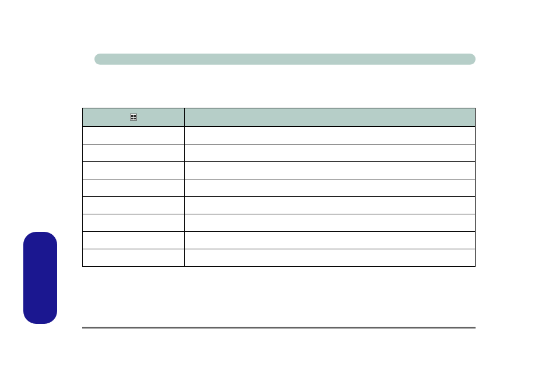 This screenshot has width=556, height=392. What do you see at coordinates (40, 278) in the screenshot?
I see `side-tab` at bounding box center [40, 278].